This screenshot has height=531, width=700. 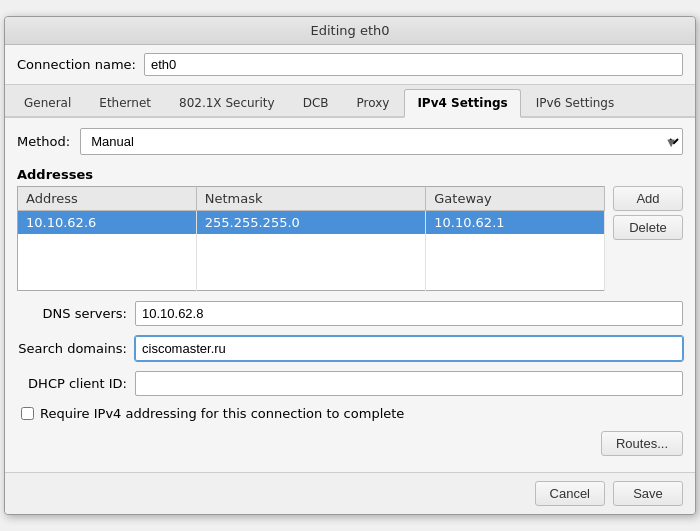 I want to click on tabs-bar: General Ethernet 802.1X Security DCB Pro…, so click(x=350, y=102).